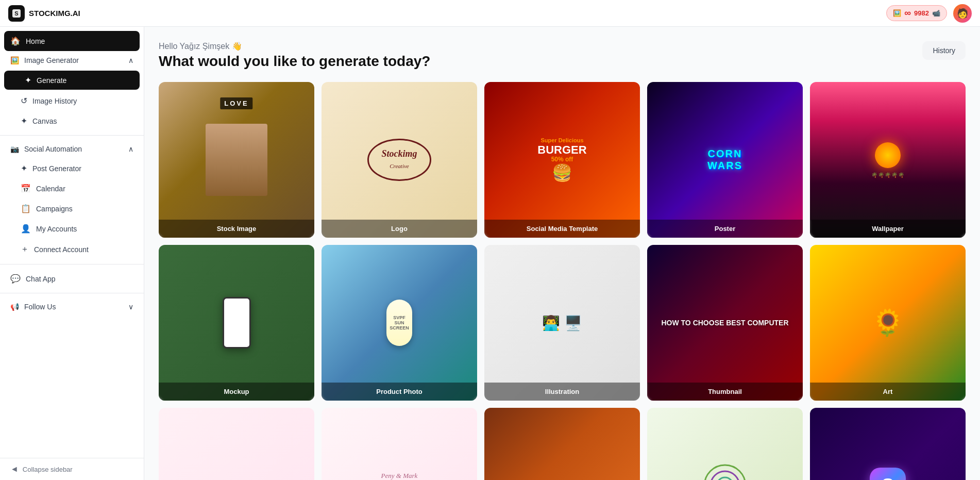 This screenshot has width=980, height=480. I want to click on tile-label-product-photo: Product Photo, so click(399, 392).